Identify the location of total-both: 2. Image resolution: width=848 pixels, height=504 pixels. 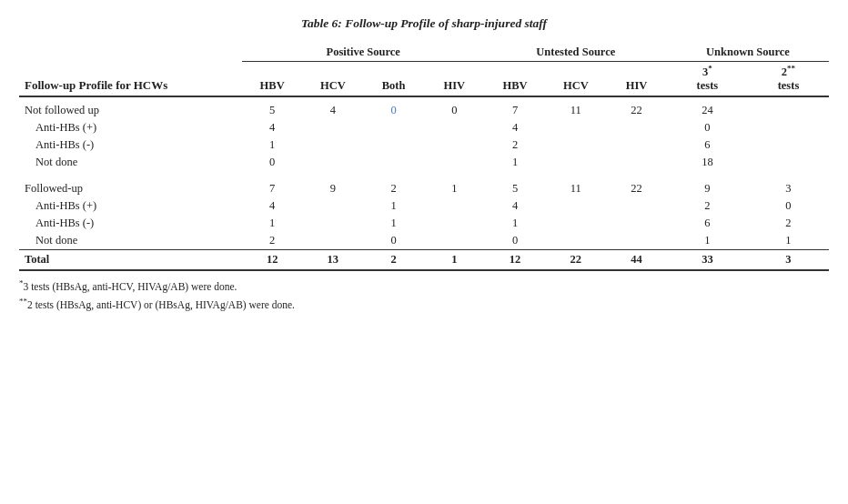
(393, 260).